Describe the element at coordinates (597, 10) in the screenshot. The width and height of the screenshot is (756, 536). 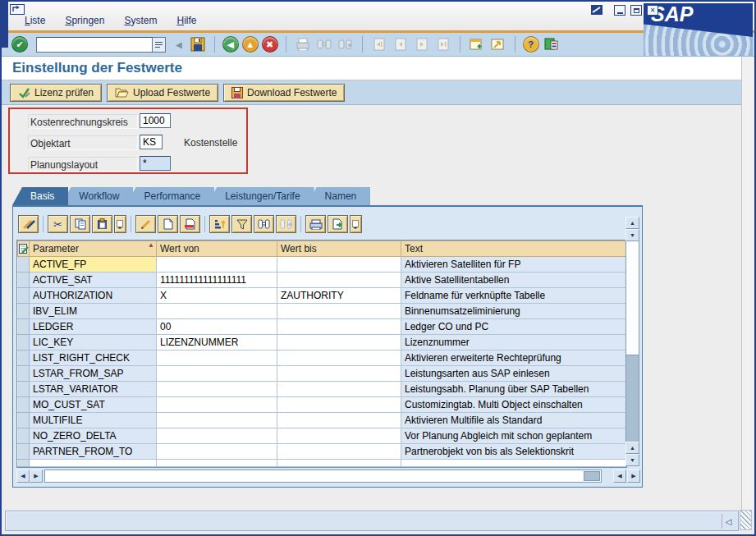
I see `gui-status-icon` at that location.